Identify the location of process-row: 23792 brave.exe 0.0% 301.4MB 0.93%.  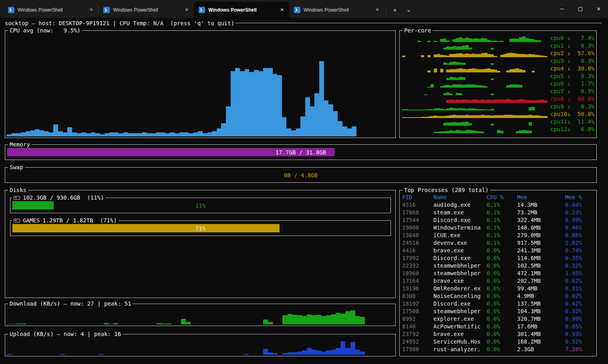
(498, 334).